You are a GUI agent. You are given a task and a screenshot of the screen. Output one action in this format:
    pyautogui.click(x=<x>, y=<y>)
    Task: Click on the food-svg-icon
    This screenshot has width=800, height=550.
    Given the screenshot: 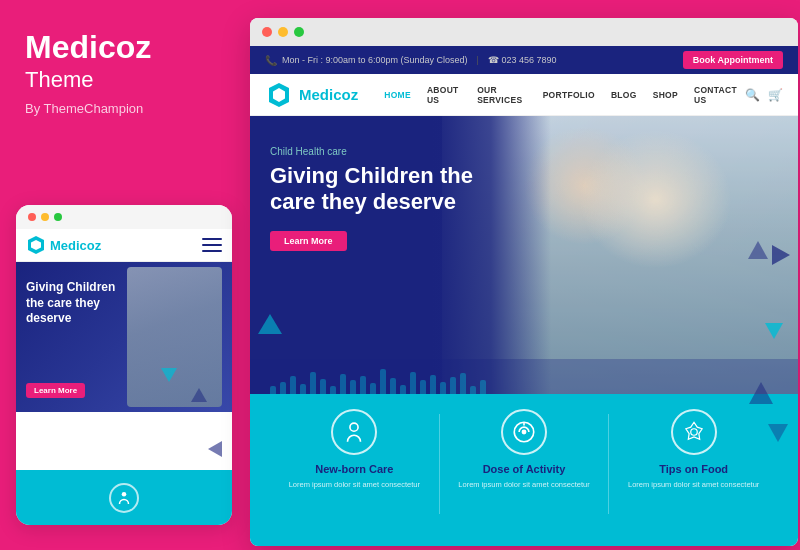 What is the action you would take?
    pyautogui.click(x=694, y=432)
    